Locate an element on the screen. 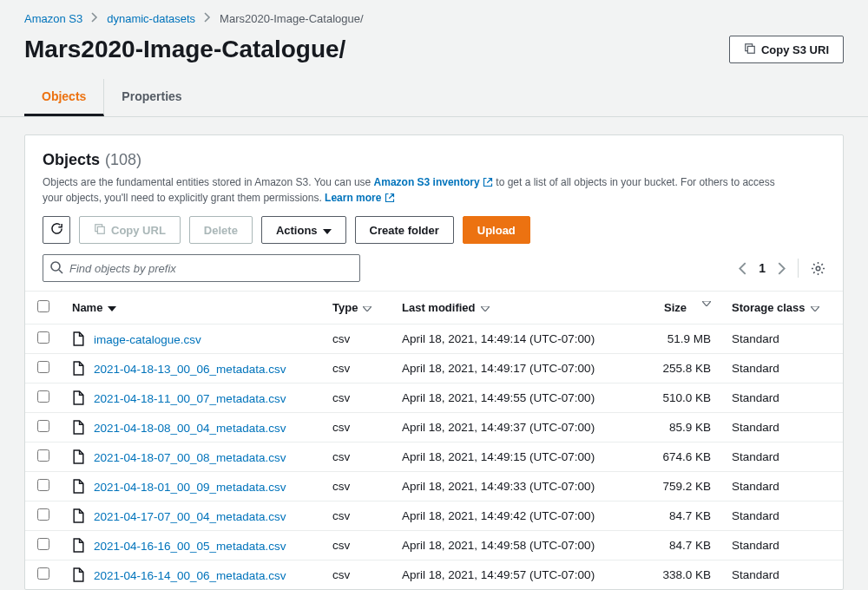  tab-properties: Properties is located at coordinates (151, 97).